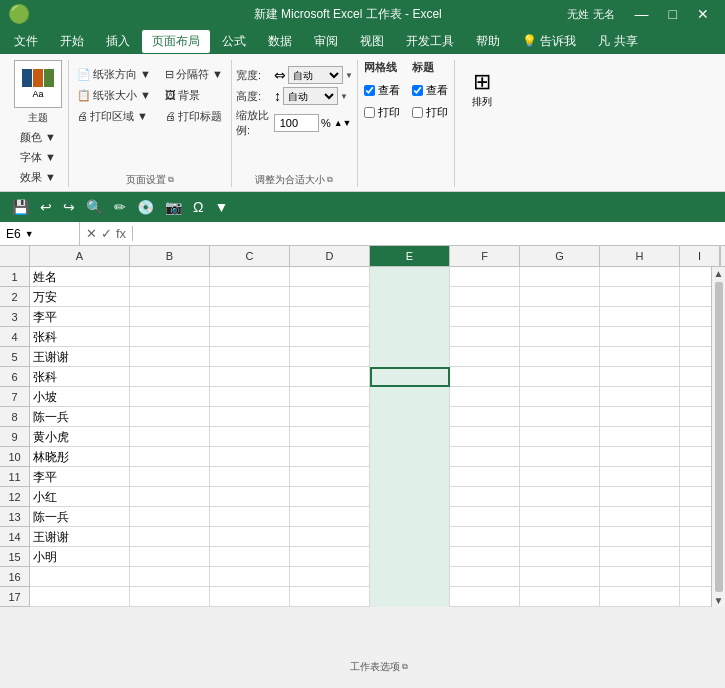 Image resolution: width=725 pixels, height=688 pixels. Describe the element at coordinates (640, 277) in the screenshot. I see `cell-h1` at that location.